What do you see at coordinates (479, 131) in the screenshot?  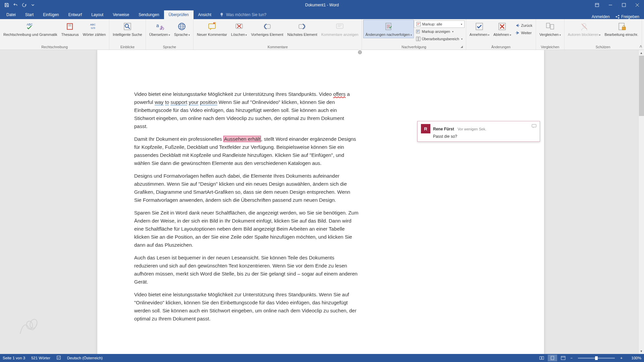 I see `comment-card: R Rene Fürst Vor wenigen Sek. Passt die …` at bounding box center [479, 131].